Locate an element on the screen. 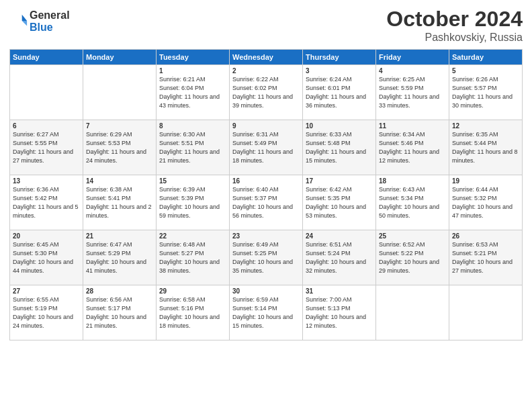 The image size is (532, 411). day-number: 12 is located at coordinates (486, 126).